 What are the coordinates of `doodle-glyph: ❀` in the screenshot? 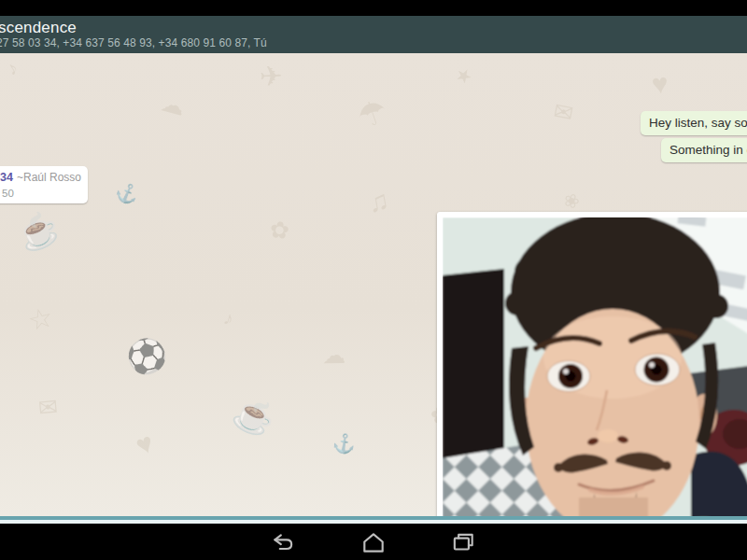 It's located at (571, 202).